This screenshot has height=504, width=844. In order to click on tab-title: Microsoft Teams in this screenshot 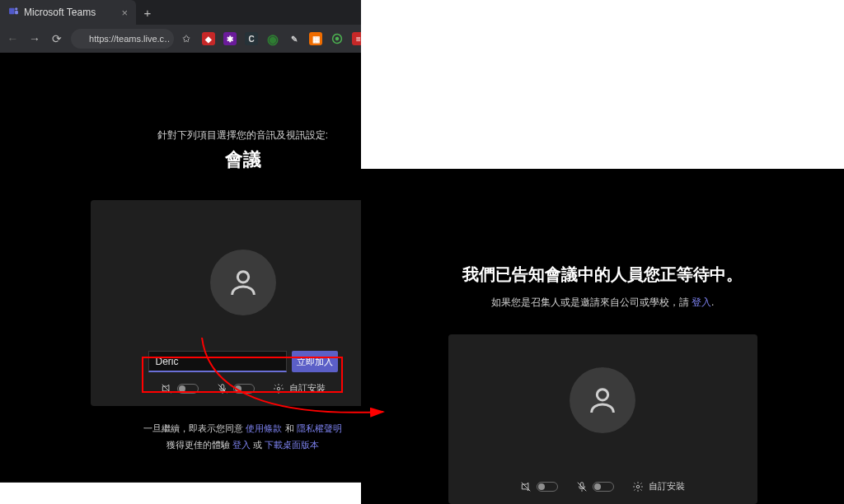, I will do `click(59, 12)`.